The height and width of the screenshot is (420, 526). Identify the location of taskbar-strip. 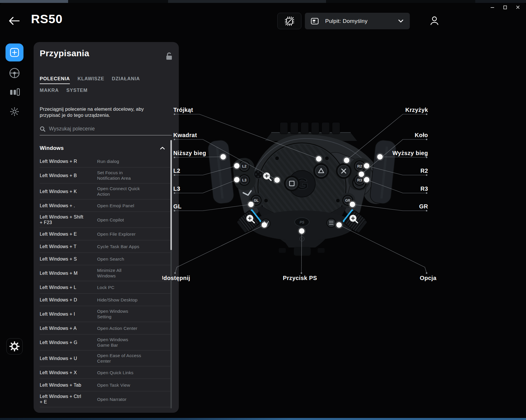
(263, 419).